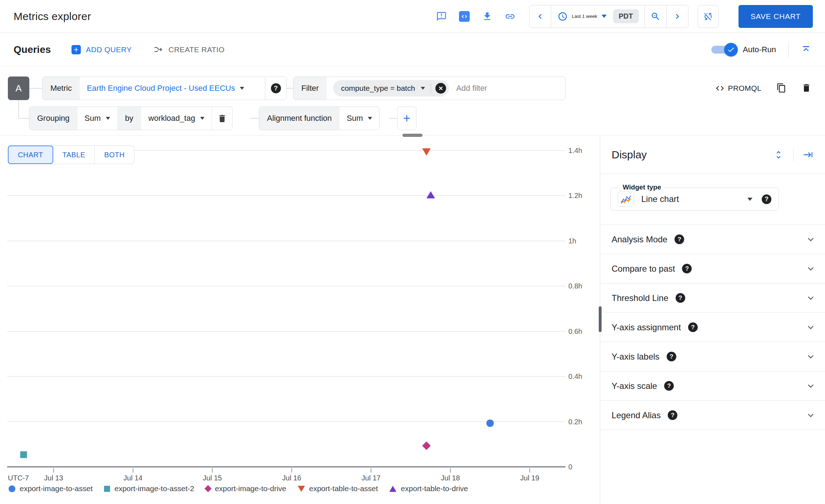 This screenshot has width=825, height=504. What do you see at coordinates (713, 269) in the screenshot?
I see `display-section-compare-to-past: Compare to past` at bounding box center [713, 269].